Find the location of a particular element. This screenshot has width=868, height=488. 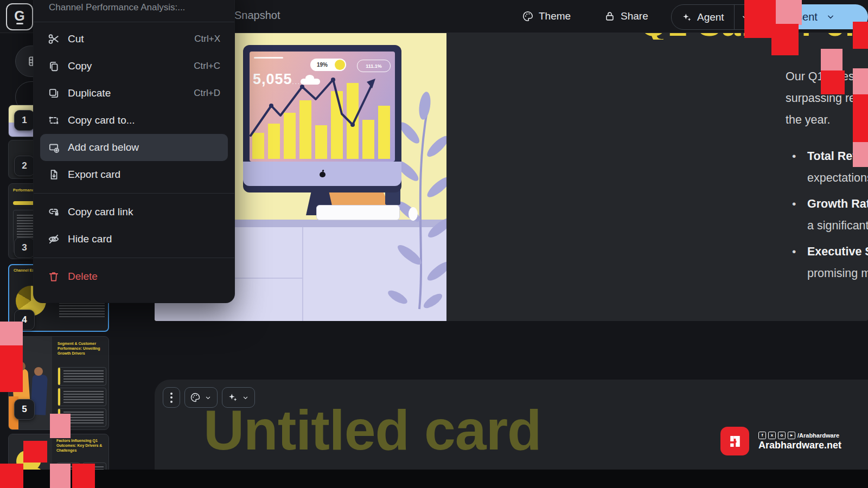

sparkles-icon is located at coordinates (687, 17).